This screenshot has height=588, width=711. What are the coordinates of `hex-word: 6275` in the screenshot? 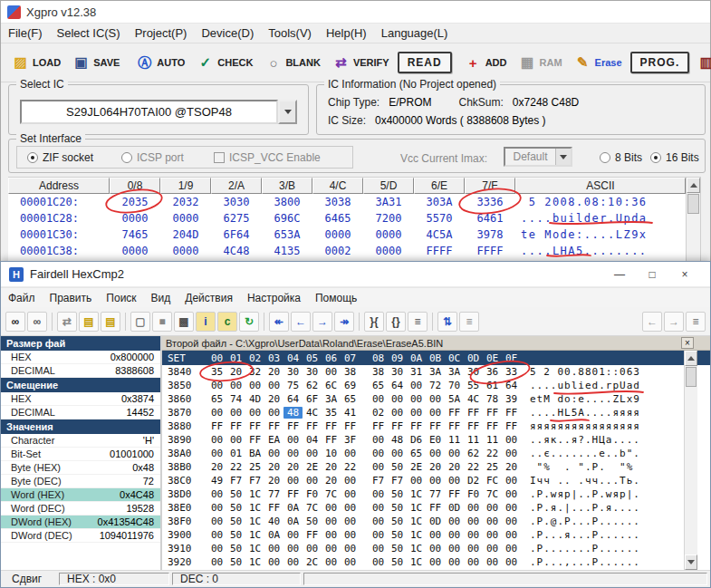 It's located at (236, 218).